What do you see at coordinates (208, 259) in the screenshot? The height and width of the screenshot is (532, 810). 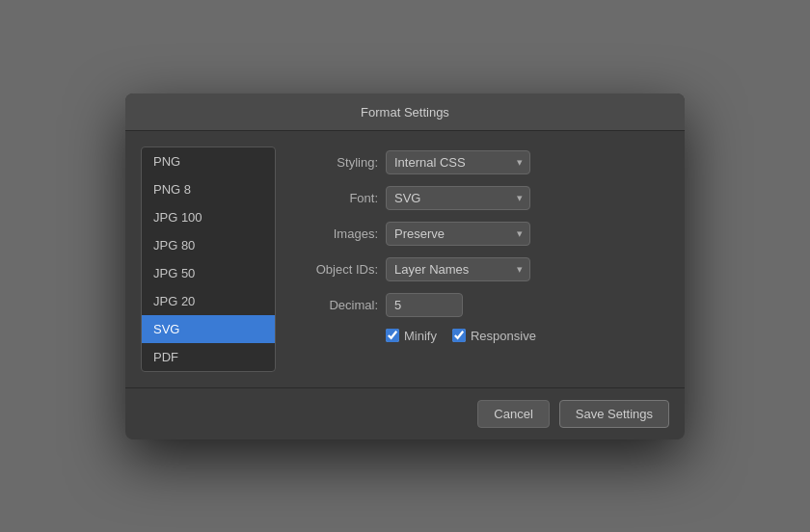 I see `format-list: PNG PNG 8 JPG 100 JPG 80 JPG 50 JPG 20 S…` at bounding box center [208, 259].